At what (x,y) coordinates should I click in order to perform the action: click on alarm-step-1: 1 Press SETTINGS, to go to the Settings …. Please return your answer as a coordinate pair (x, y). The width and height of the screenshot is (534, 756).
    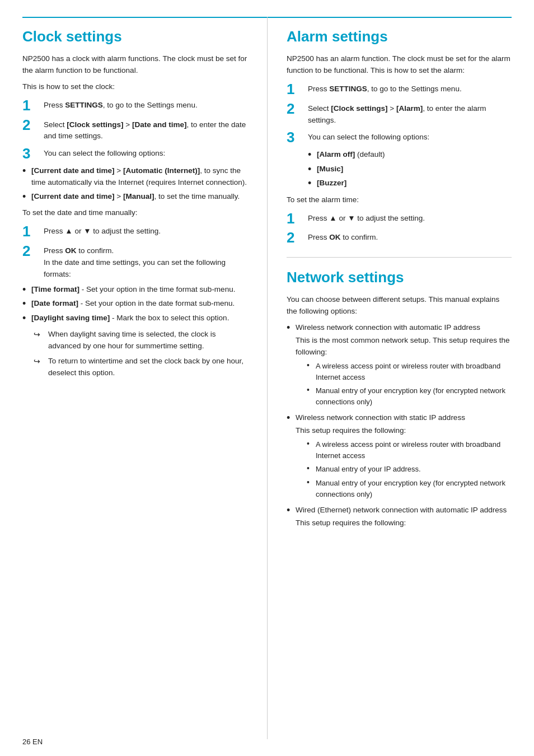
    Looking at the image, I should click on (399, 90).